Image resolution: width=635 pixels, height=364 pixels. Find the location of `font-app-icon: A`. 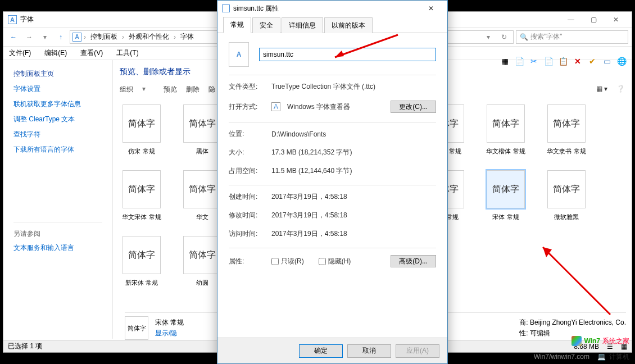

font-app-icon: A is located at coordinates (12, 20).